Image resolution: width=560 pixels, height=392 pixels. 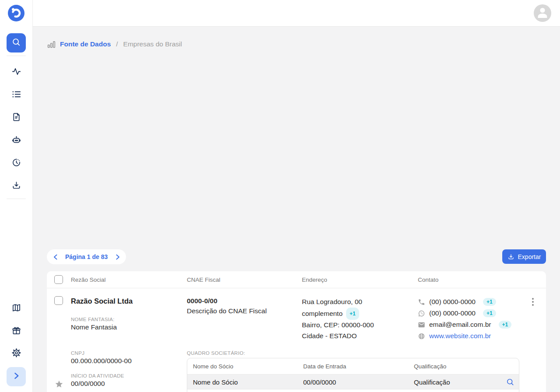 I want to click on chevron-right-icon, so click(x=16, y=377).